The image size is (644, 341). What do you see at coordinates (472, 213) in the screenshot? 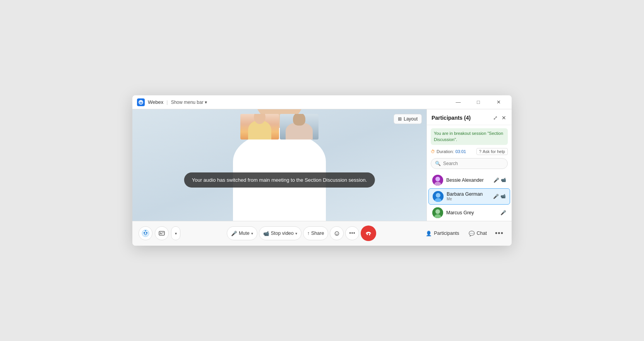
I see `participant-name: Marcus Grey` at bounding box center [472, 213].